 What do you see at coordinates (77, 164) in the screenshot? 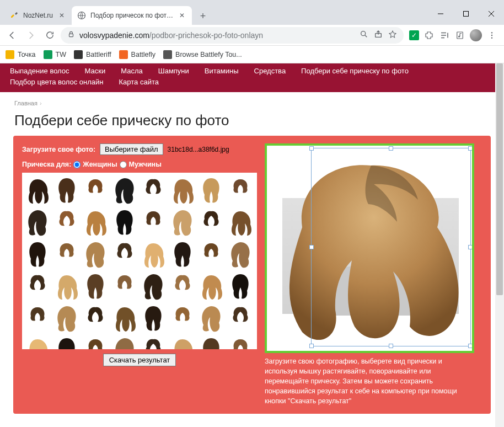
I see `gender-radio-women` at bounding box center [77, 164].